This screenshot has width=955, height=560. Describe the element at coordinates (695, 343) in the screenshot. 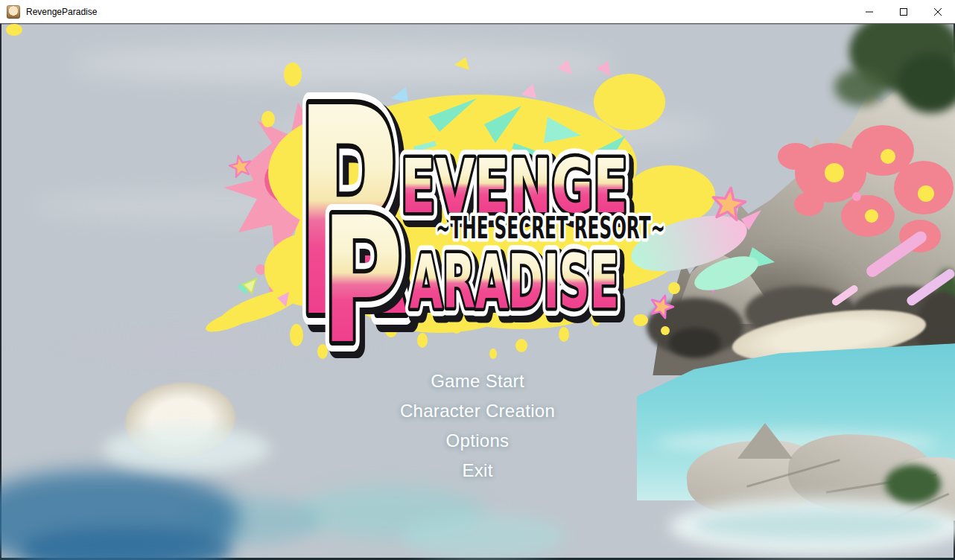

I see `cave-shadow` at that location.